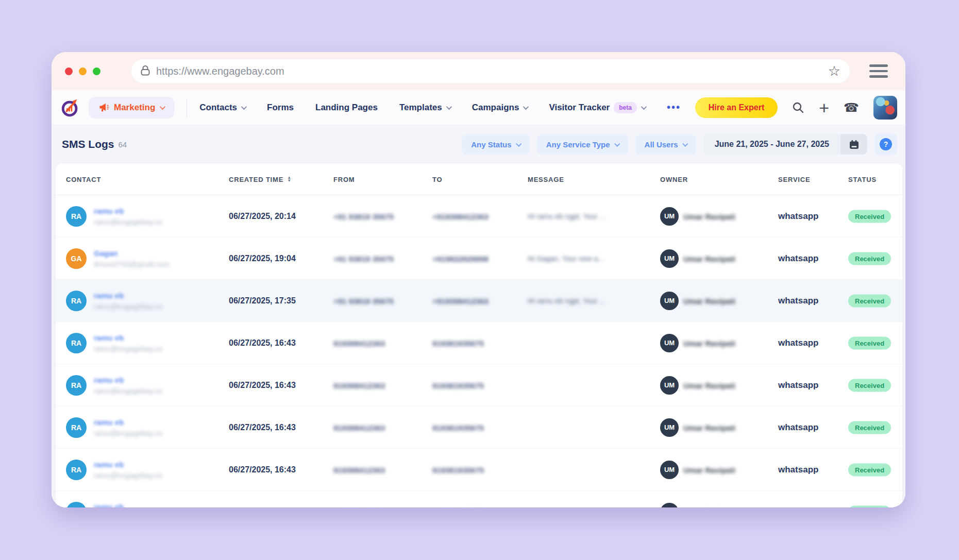  I want to click on app-switcher-label: Marketing, so click(134, 108).